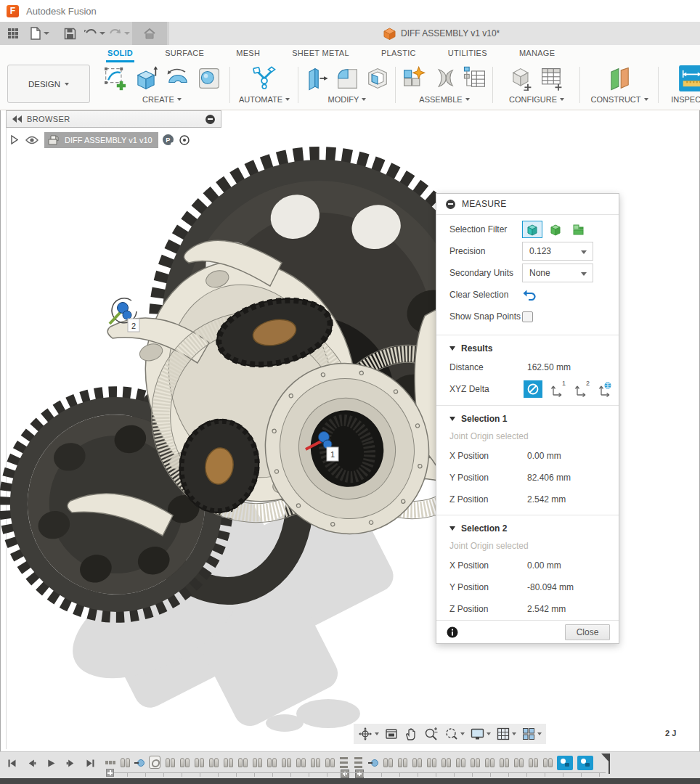  What do you see at coordinates (605, 389) in the screenshot?
I see `delta-world-button` at bounding box center [605, 389].